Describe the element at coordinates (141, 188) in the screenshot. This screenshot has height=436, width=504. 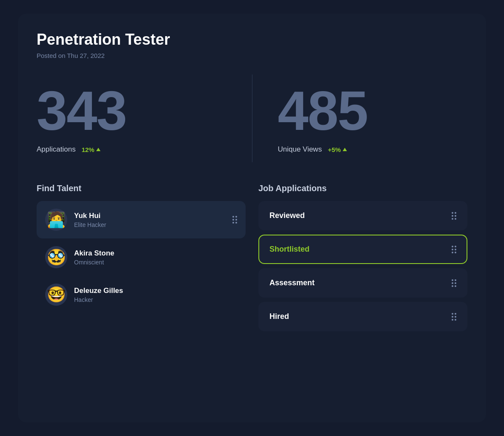
I see `find-talent-title: Find Talent` at that location.